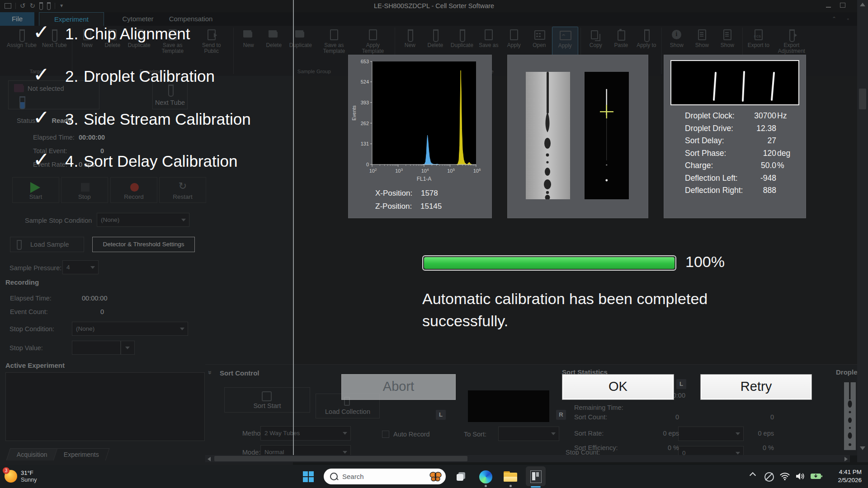  I want to click on search-highlight-butterfly-image, so click(435, 477).